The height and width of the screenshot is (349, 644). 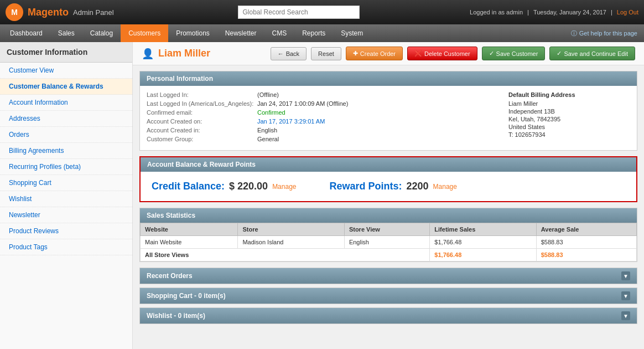 I want to click on logo-text: Magento, so click(x=48, y=12).